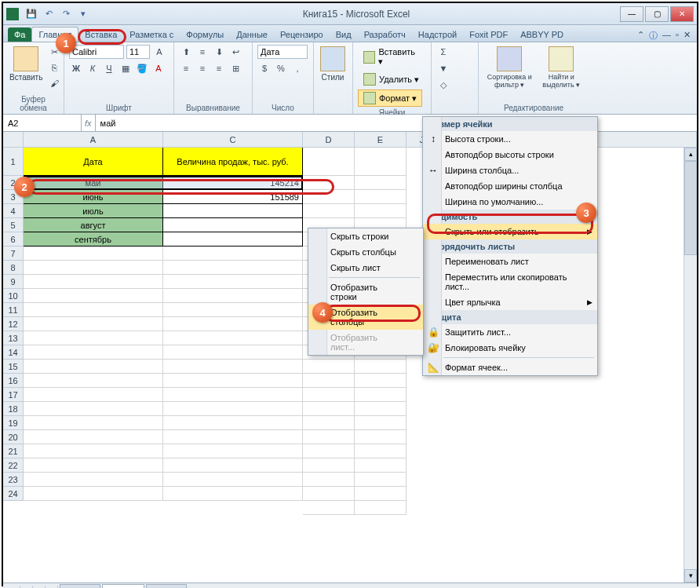 The image size is (700, 588). I want to click on menu-default-width: Ширина по умолчанию..., so click(510, 202).